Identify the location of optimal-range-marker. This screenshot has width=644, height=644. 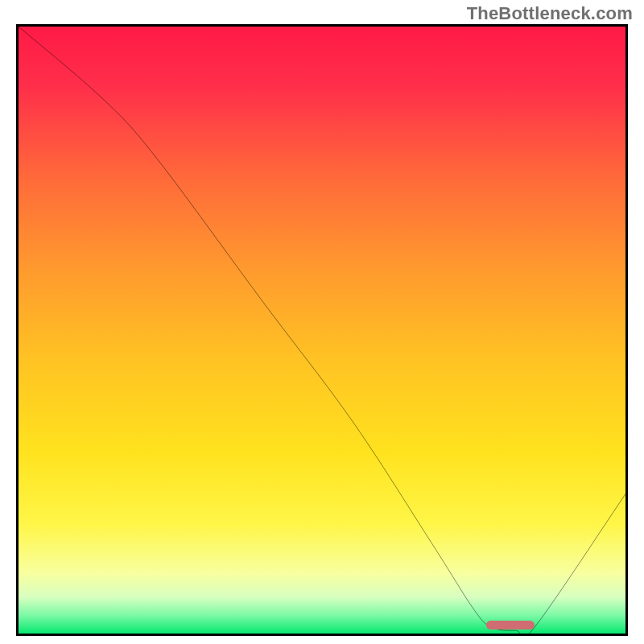
(510, 625).